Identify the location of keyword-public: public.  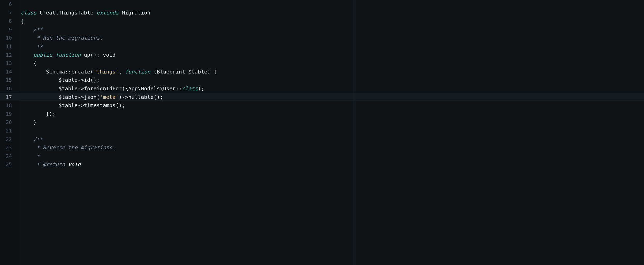
(43, 55).